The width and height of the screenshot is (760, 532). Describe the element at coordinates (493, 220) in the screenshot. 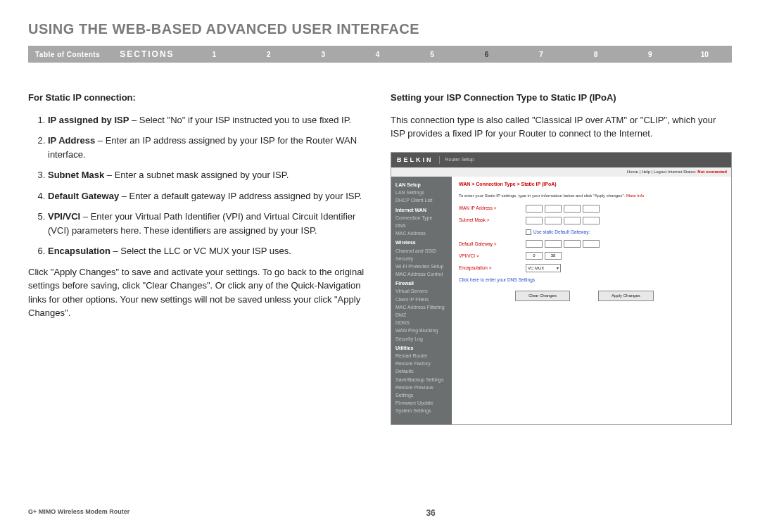

I see `lbl-subnet: Subnet Mask >` at that location.